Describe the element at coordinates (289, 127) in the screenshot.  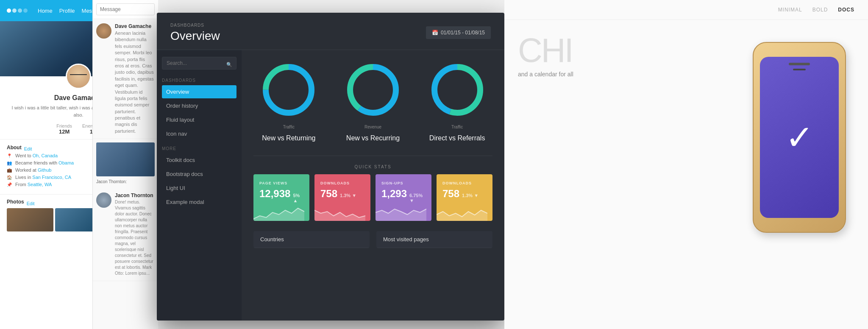
I see `chart-1-category: Traffic` at that location.